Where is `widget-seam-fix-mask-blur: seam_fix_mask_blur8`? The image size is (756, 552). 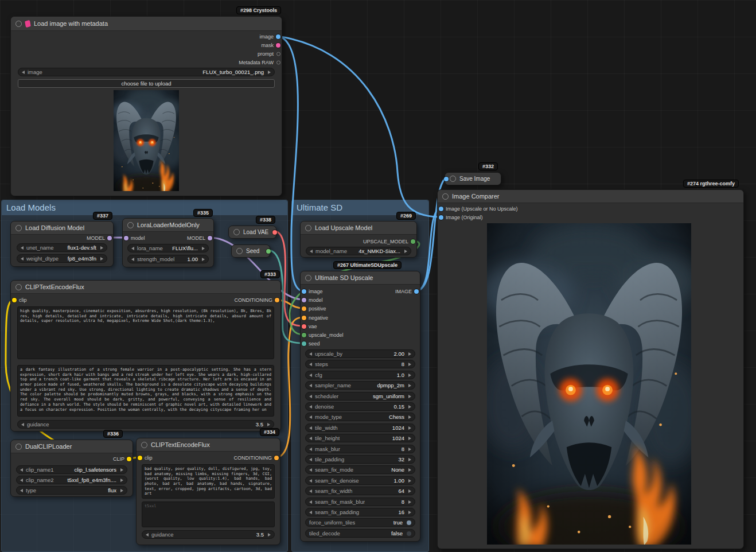
widget-seam-fix-mask-blur: seam_fix_mask_blur8 is located at coordinates (360, 502).